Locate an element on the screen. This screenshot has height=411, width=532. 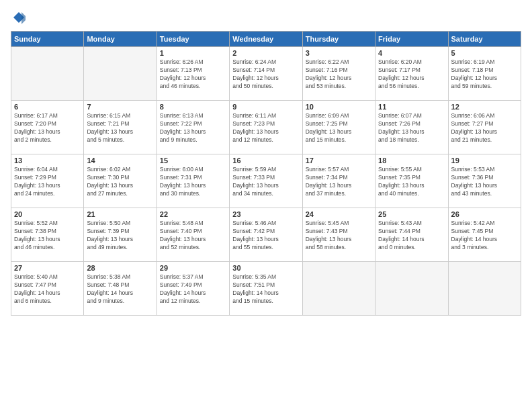
day-number: 14 is located at coordinates (120, 161).